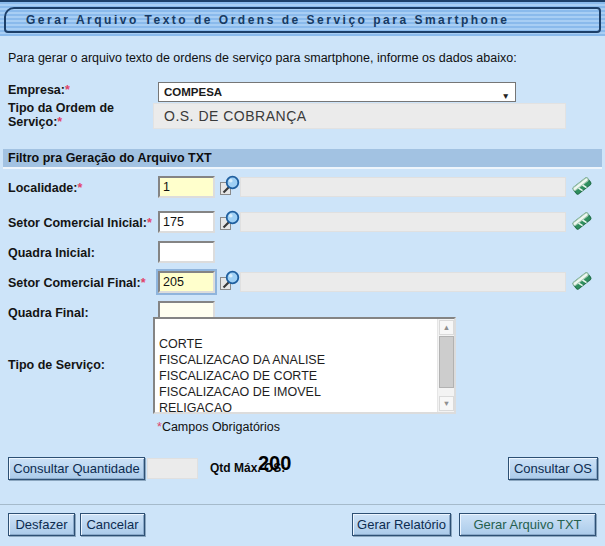 This screenshot has width=605, height=546. Describe the element at coordinates (582, 186) in the screenshot. I see `localidade-clear-button` at that location.